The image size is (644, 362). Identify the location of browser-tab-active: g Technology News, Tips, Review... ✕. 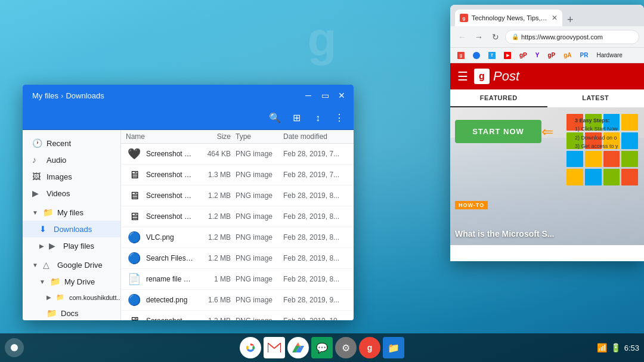
(509, 18).